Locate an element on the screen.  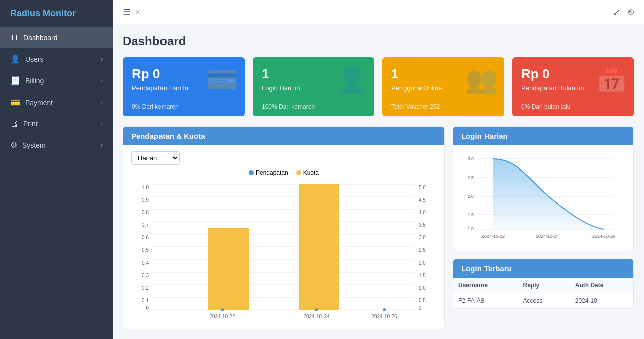
chart-legend: Pendapatan Kuota is located at coordinates (284, 173).